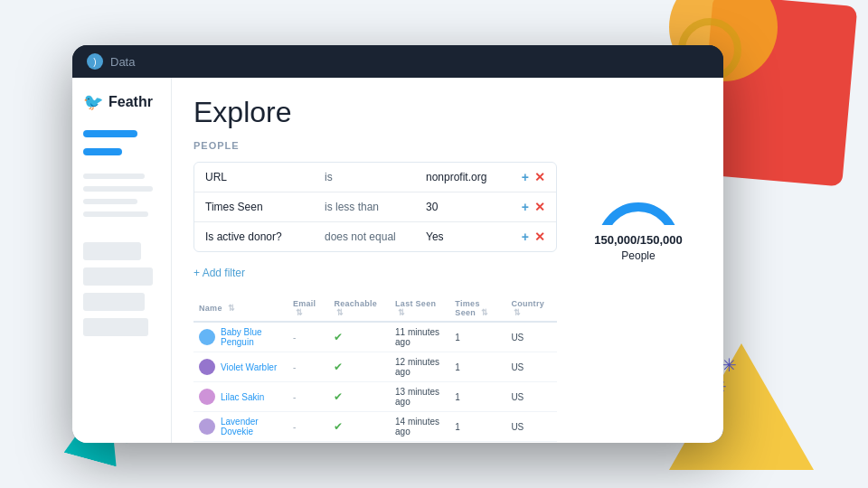 This screenshot has height=488, width=868. I want to click on filter-actions-donor: + ✕, so click(533, 237).